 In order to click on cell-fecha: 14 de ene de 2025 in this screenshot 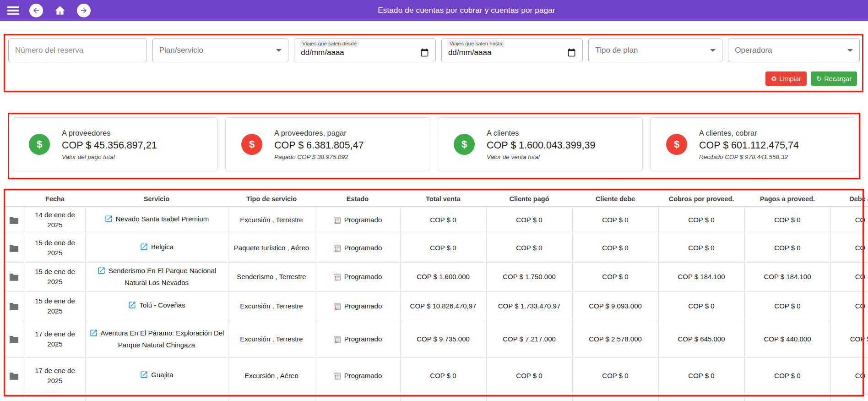, I will do `click(55, 220)`.